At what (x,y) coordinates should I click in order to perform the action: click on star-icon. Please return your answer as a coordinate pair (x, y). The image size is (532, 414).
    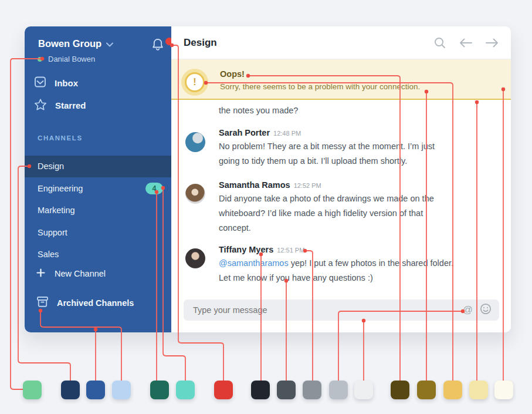
    Looking at the image, I should click on (40, 106).